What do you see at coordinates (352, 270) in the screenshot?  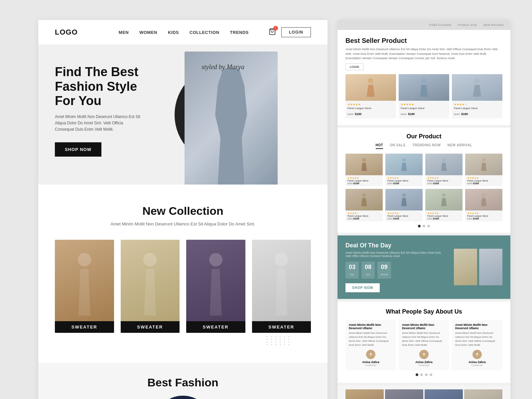 I see `timer-day: 03 Day` at bounding box center [352, 270].